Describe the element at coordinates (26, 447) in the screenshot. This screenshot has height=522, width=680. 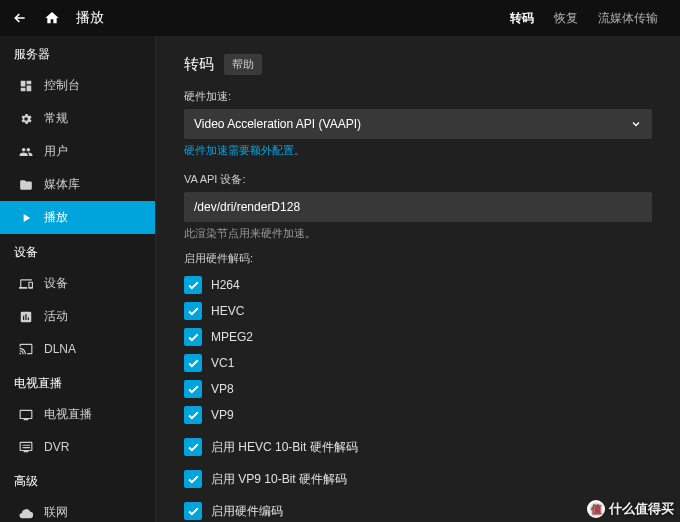
I see `dvr-icon` at that location.